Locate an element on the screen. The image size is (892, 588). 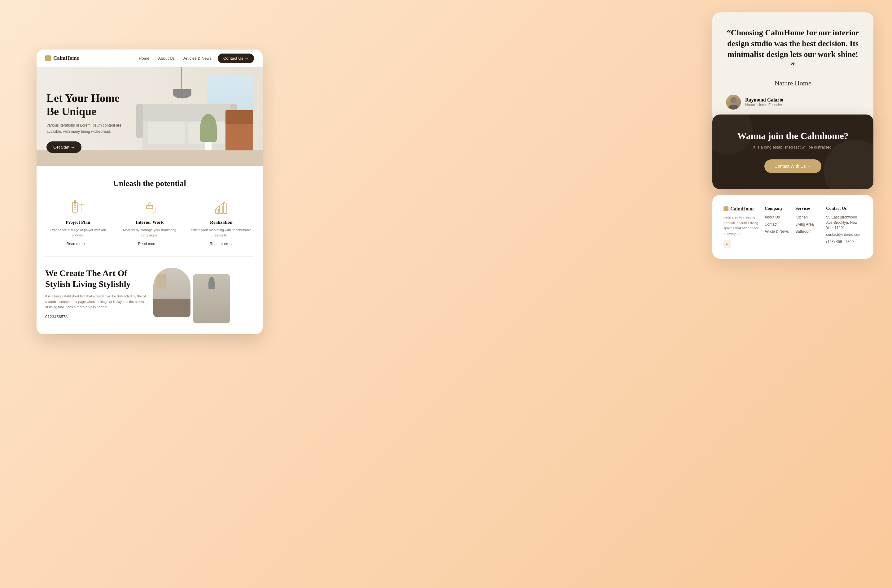
nav-articles: Articles & News is located at coordinates (197, 58).